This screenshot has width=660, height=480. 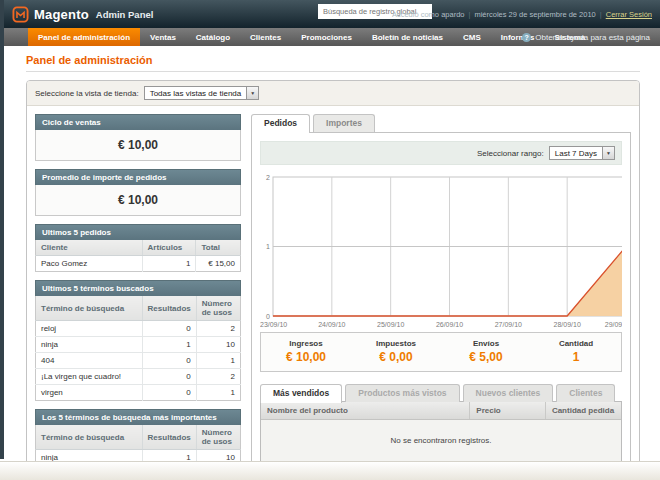 What do you see at coordinates (2, 230) in the screenshot?
I see `window-edge` at bounding box center [2, 230].